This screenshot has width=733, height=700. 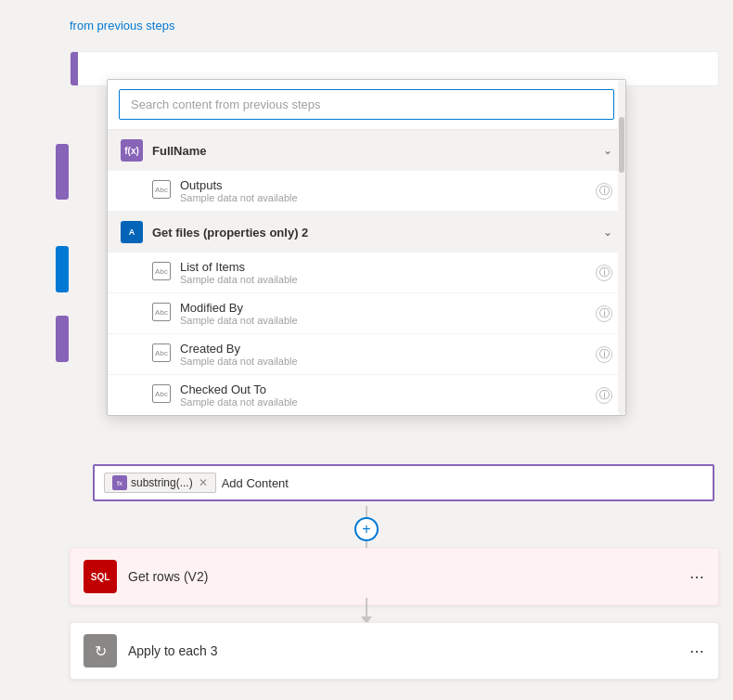 I want to click on token-text: substring(...), so click(x=161, y=483).